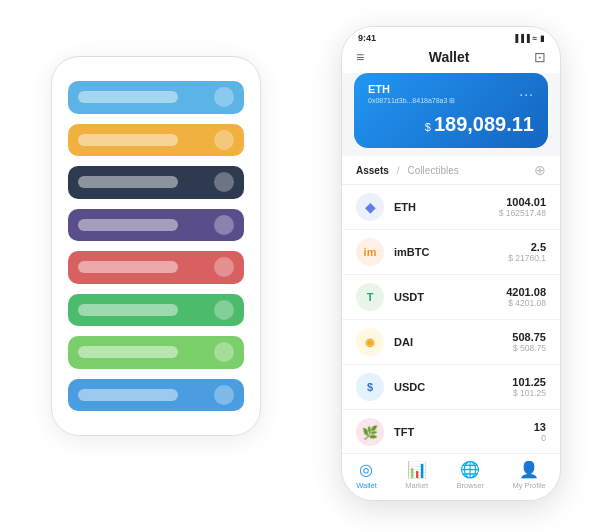 Image resolution: width=602 pixels, height=532 pixels. Describe the element at coordinates (471, 486) in the screenshot. I see `browser-nav-label: Browser` at that location.